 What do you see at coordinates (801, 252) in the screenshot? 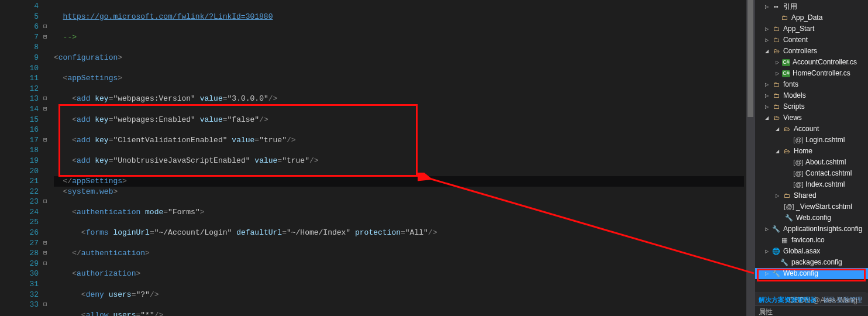
I see `node-label: Global.asax` at bounding box center [801, 252].